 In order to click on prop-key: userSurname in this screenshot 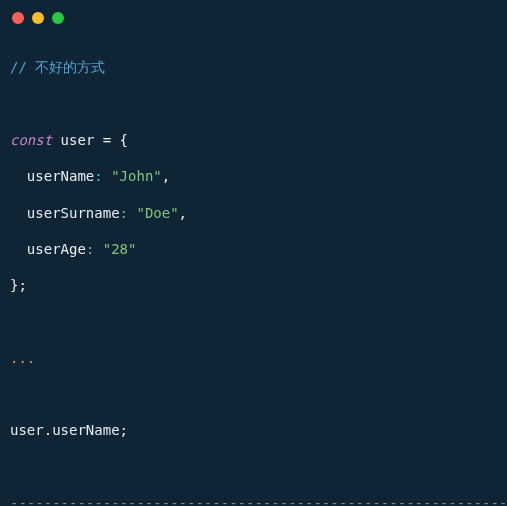, I will do `click(74, 213)`.